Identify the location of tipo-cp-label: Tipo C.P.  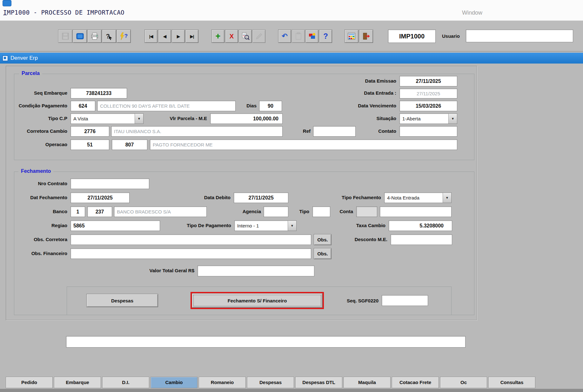
(51, 118).